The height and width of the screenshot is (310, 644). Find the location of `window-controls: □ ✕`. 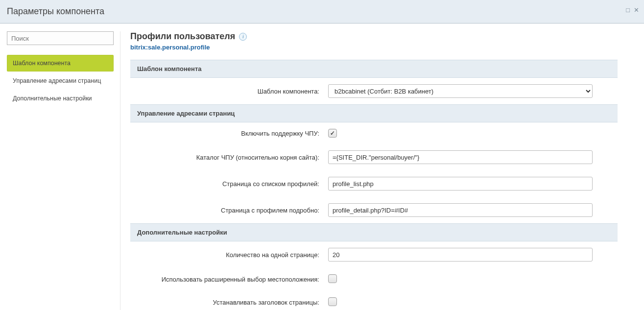

window-controls: □ ✕ is located at coordinates (633, 10).